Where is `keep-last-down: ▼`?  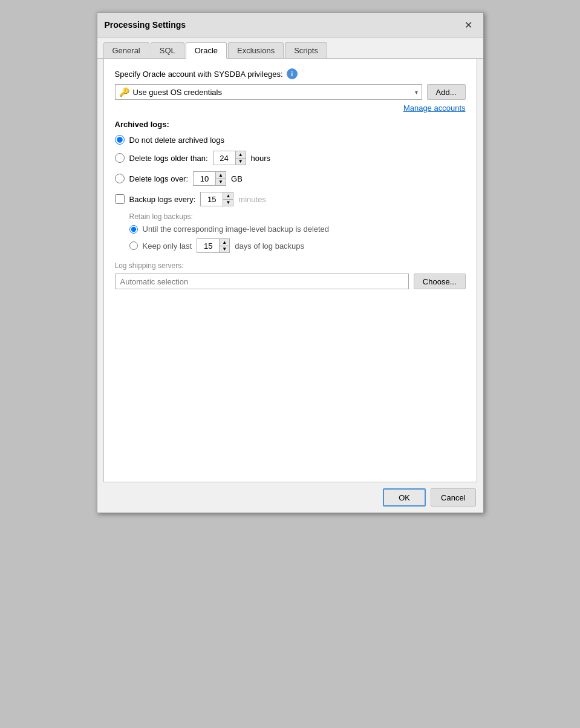 keep-last-down: ▼ is located at coordinates (224, 249).